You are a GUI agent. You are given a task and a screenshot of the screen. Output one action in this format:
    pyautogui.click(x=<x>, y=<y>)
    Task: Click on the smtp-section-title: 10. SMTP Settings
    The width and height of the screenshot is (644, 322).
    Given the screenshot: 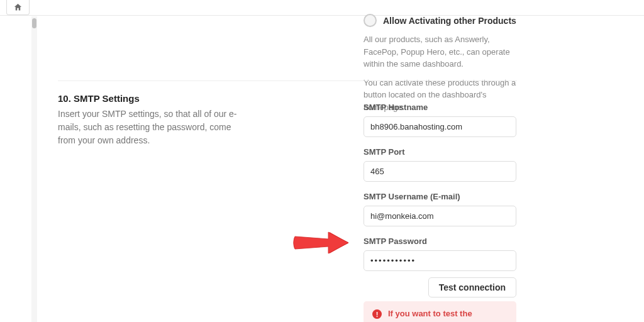 What is the action you would take?
    pyautogui.click(x=153, y=98)
    